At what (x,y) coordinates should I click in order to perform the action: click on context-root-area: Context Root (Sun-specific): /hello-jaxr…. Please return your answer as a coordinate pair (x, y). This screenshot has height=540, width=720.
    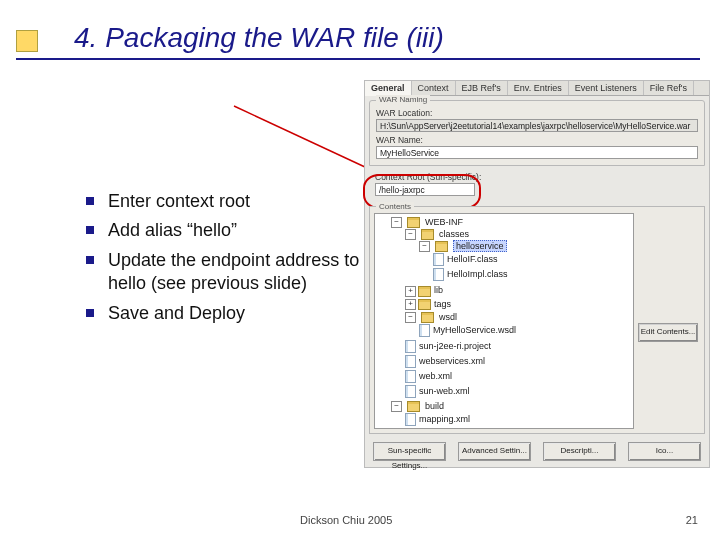
    Looking at the image, I should click on (537, 186).